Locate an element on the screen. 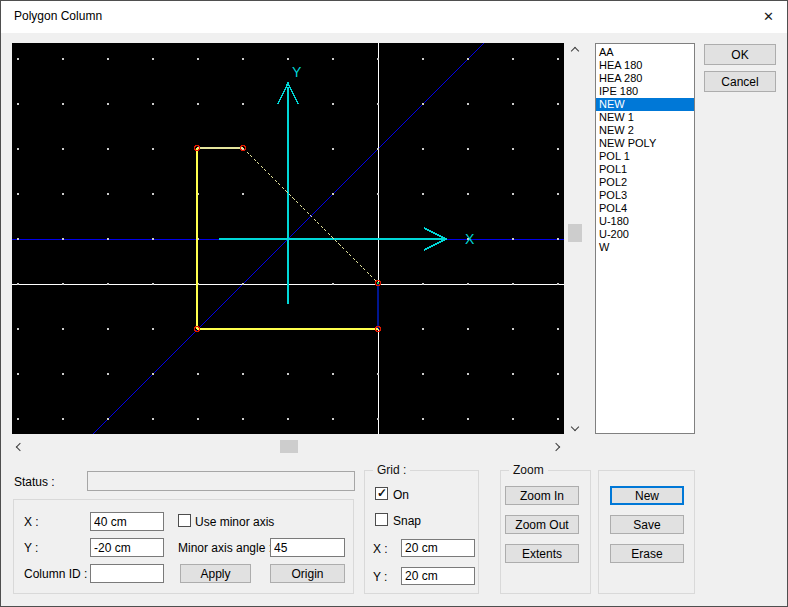 The width and height of the screenshot is (788, 607). zoom-in-button: Zoom In is located at coordinates (542, 496).